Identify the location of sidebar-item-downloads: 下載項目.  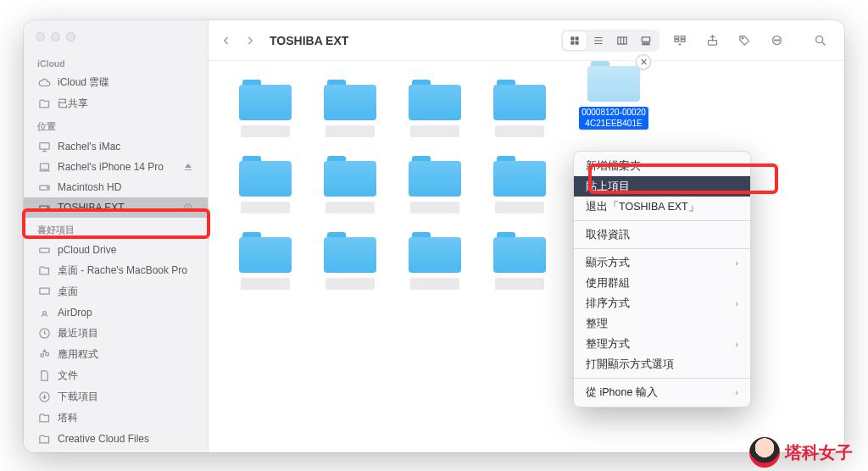
(115, 396).